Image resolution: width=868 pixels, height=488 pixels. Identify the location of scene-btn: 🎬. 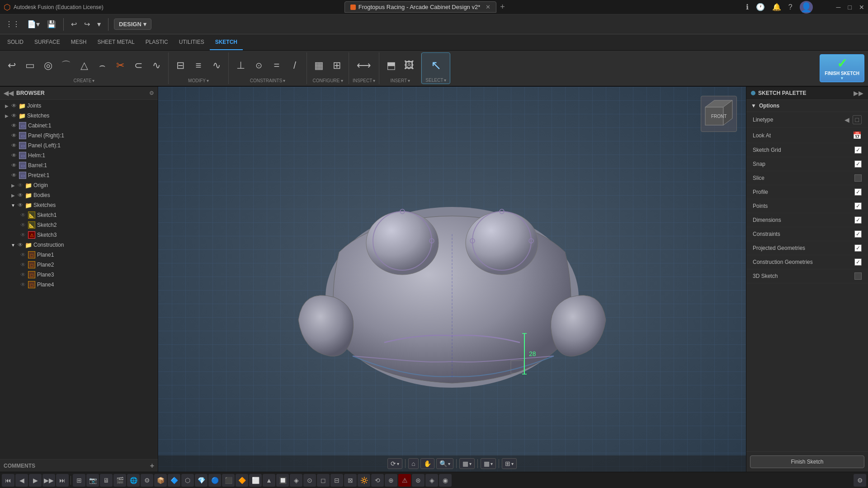
(120, 480).